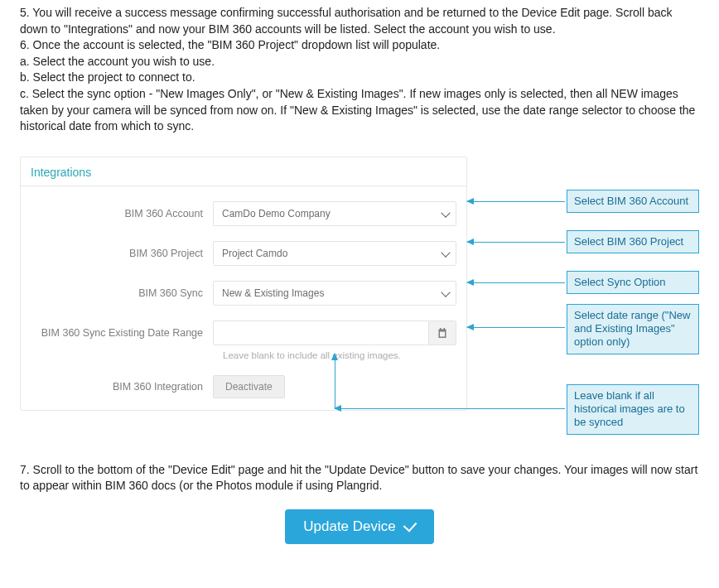 The height and width of the screenshot is (588, 719). I want to click on sync-row: BIM 360 Sync New & Existing Images, so click(244, 293).